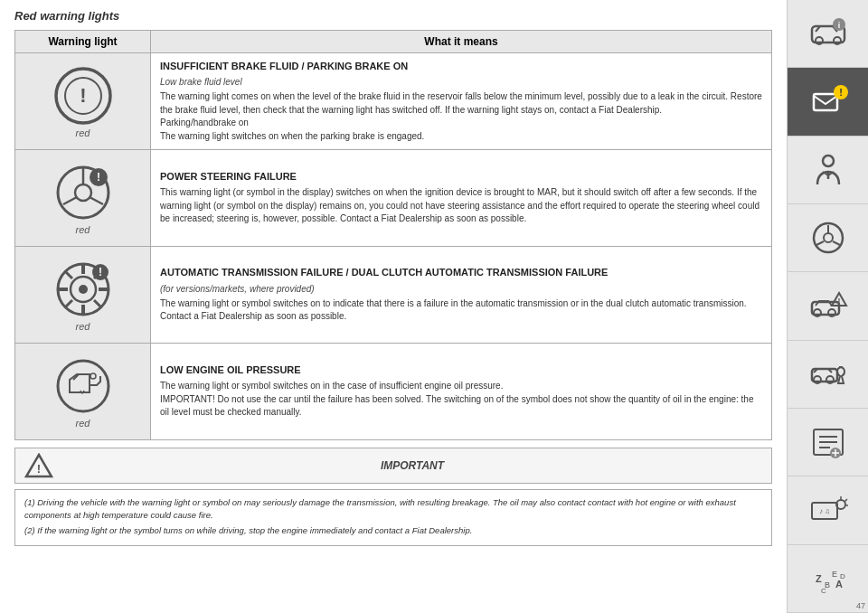 This screenshot has height=613, width=868. I want to click on steering-wheel-icon, so click(828, 238).